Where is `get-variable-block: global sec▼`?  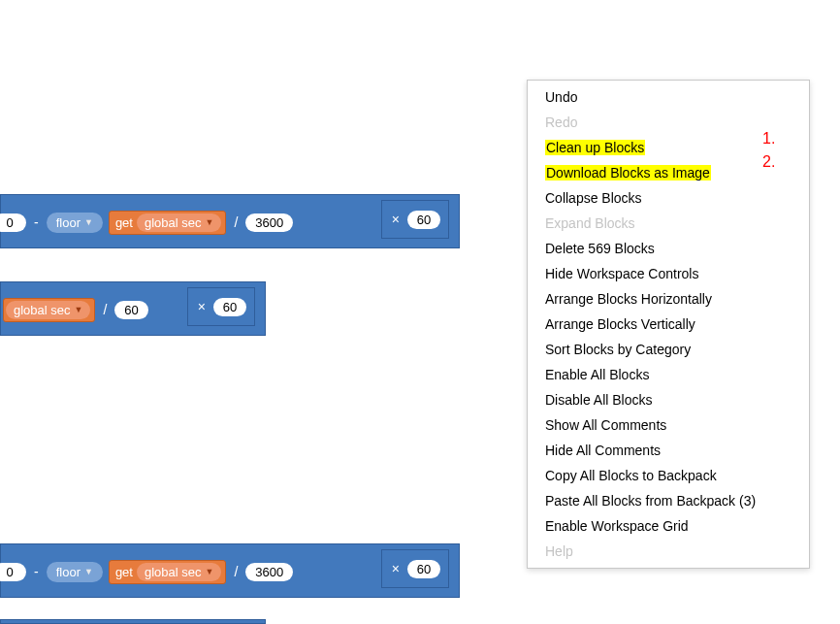 get-variable-block: global sec▼ is located at coordinates (48, 311).